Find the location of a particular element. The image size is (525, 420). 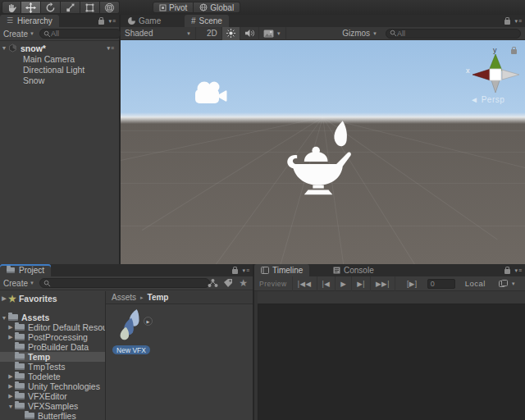

previous-frame-button: |◀ is located at coordinates (326, 284).